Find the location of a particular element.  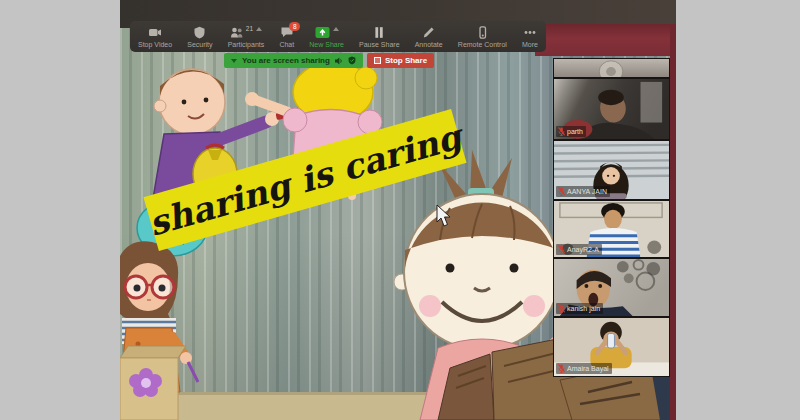

participant-tile: kanish jain is located at coordinates (612, 288).